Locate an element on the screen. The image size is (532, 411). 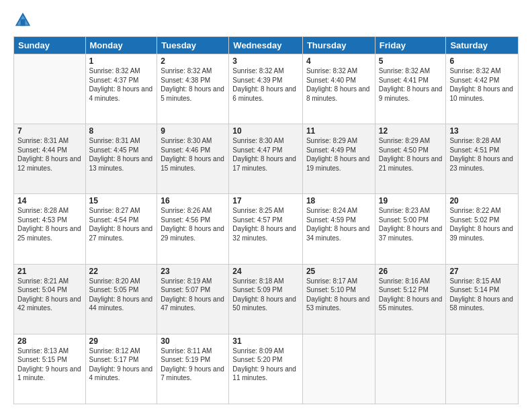
calendar-day: 27Sunrise: 8:15 AMSunset: 5:14 PMDayligh… is located at coordinates (482, 299).